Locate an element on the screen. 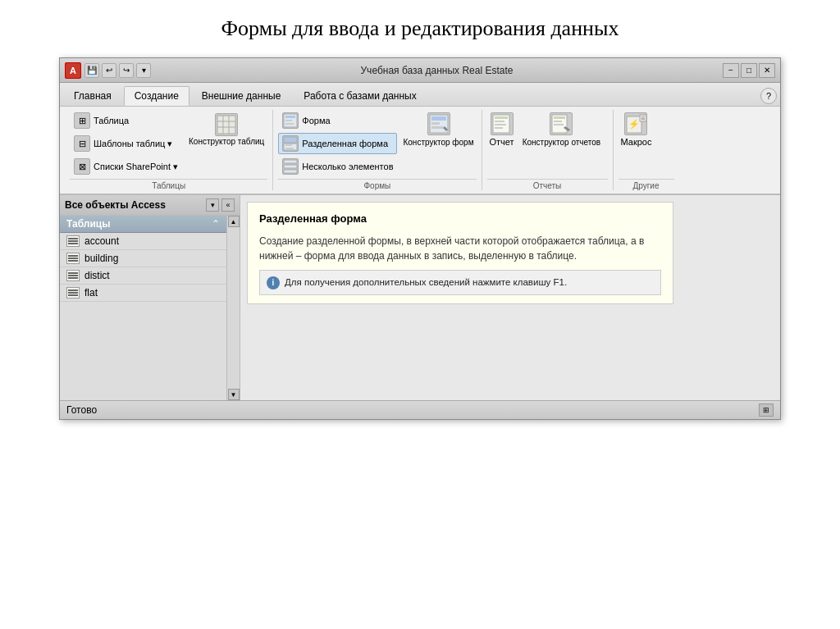  scroll-up-btn: ▲ is located at coordinates (234, 221).